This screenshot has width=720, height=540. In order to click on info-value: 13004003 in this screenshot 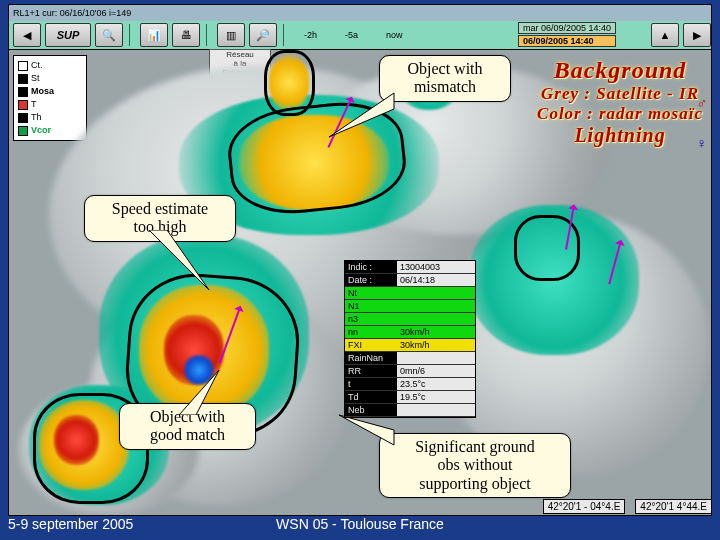, I will do `click(436, 268)`.